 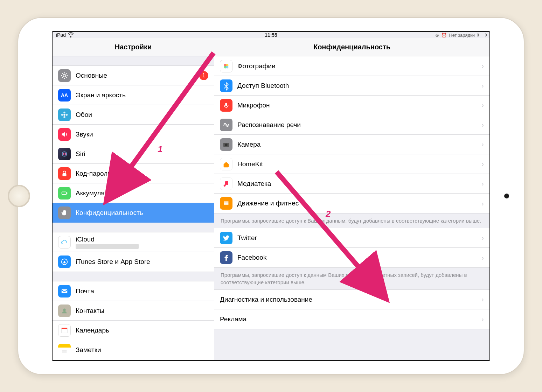 What do you see at coordinates (352, 279) in the screenshot?
I see `footer-b: Программы, запросившие доступ к данным В…` at bounding box center [352, 279].